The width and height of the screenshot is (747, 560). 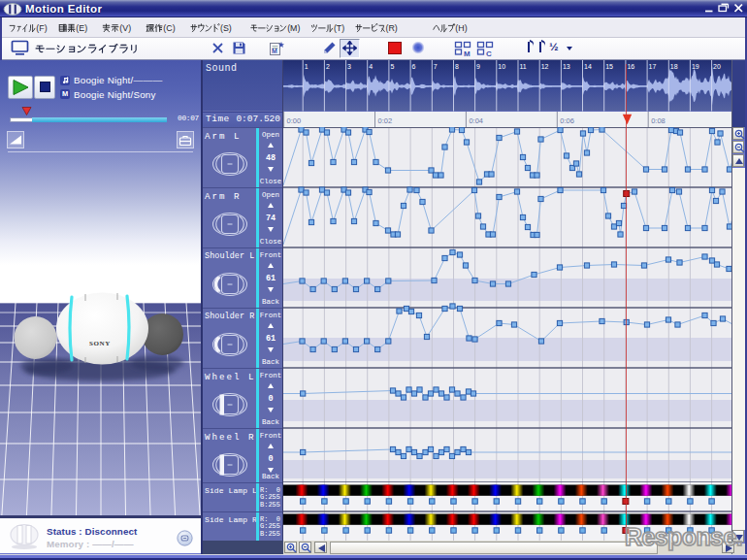 What do you see at coordinates (349, 66) in the screenshot?
I see `svg-text: 3` at bounding box center [349, 66].